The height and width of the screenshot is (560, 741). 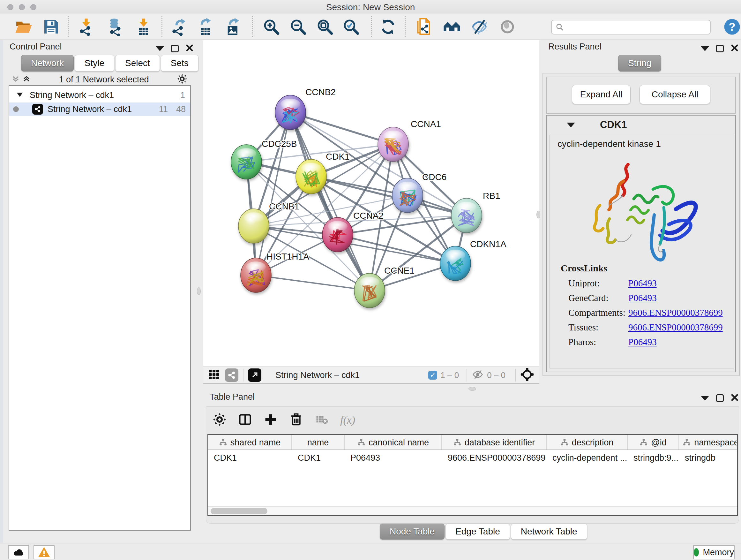 I want to click on table-row: CDK1CDK1P064939606.ENSP00000378699cyclin…, so click(x=473, y=458).